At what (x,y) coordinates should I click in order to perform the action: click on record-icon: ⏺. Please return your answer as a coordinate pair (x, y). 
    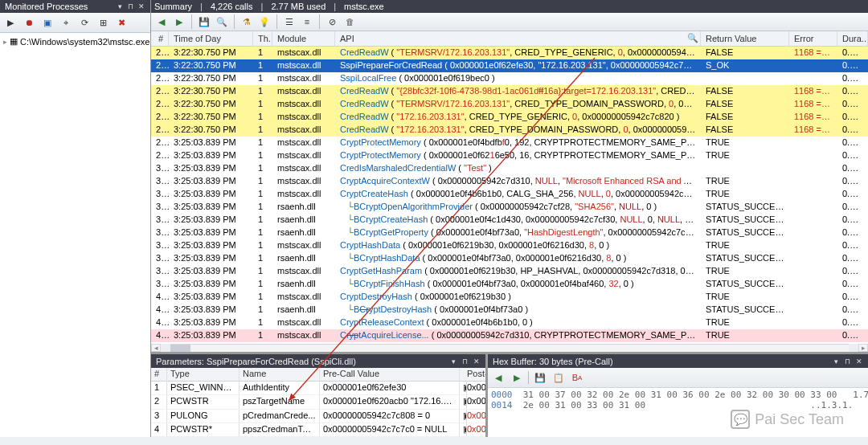
    Looking at the image, I should click on (29, 22).